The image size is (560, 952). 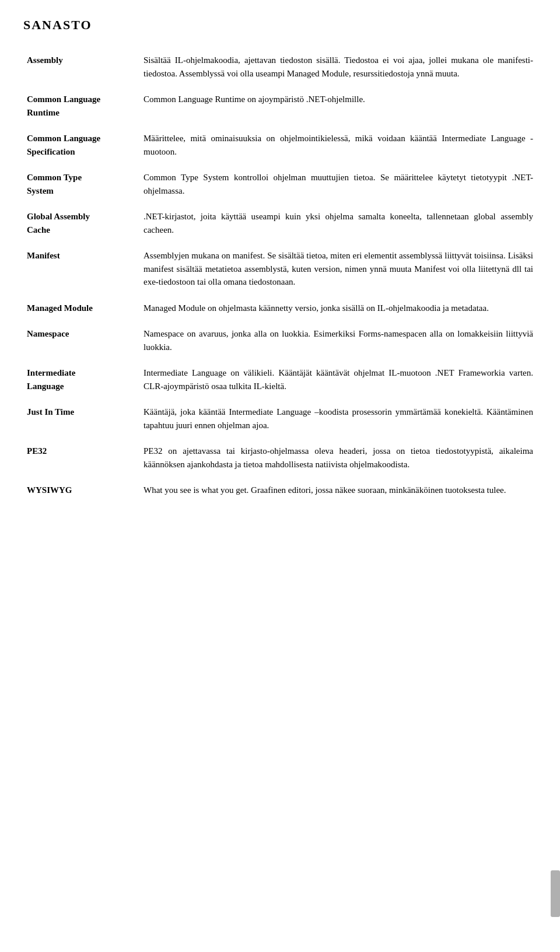 What do you see at coordinates (338, 382) in the screenshot?
I see `definition-cell: Intermediate Language on välikieli. Kään…` at bounding box center [338, 382].